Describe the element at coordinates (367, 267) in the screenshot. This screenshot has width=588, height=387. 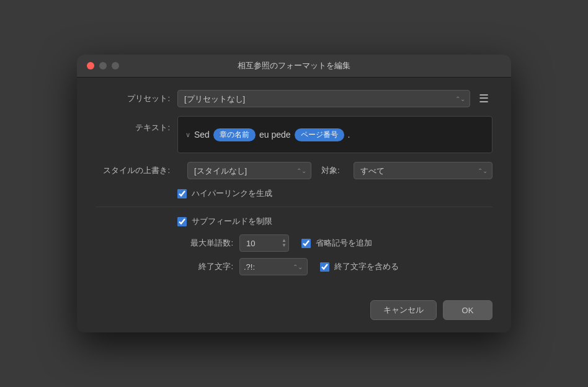
I see `include-end-label: 終了文字を含める` at that location.